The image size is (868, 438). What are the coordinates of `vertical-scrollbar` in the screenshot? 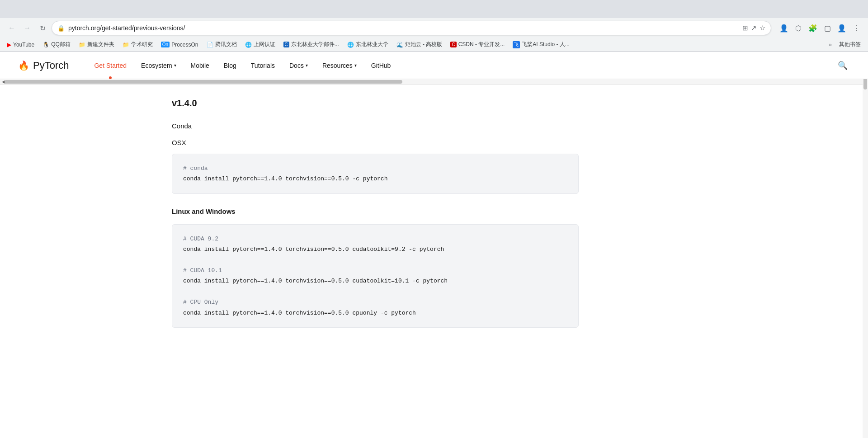 It's located at (865, 208).